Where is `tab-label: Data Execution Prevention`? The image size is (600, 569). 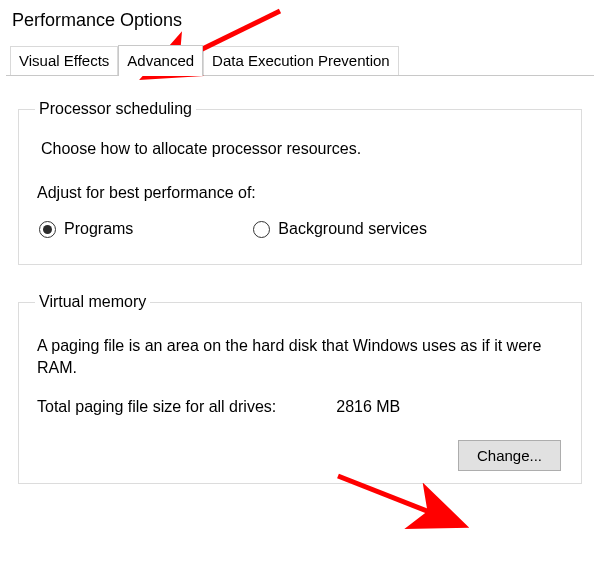 tab-label: Data Execution Prevention is located at coordinates (301, 60).